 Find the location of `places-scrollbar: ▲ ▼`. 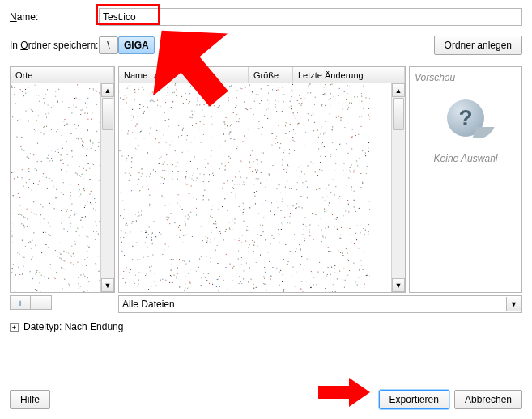

places-scrollbar: ▲ ▼ is located at coordinates (107, 188).